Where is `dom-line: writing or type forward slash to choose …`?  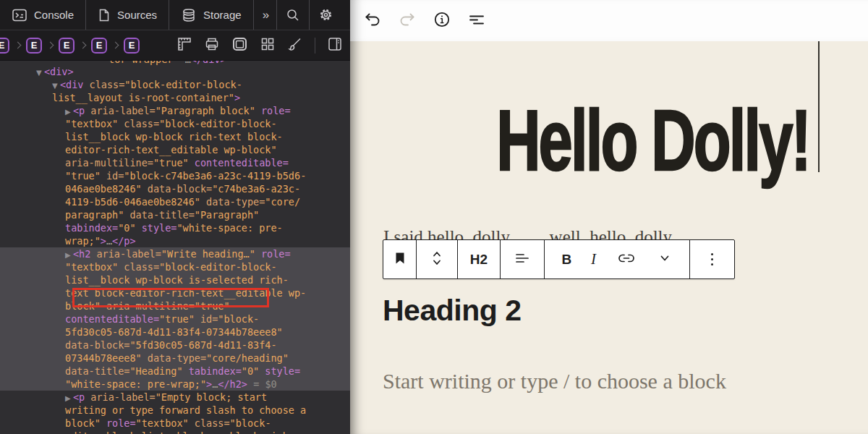
dom-line: writing or type forward slash to choose … is located at coordinates (175, 410).